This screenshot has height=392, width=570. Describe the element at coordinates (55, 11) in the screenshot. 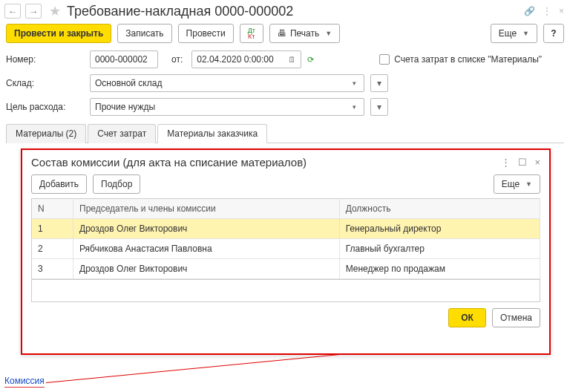

I see `favorite-star-icon: ★` at that location.